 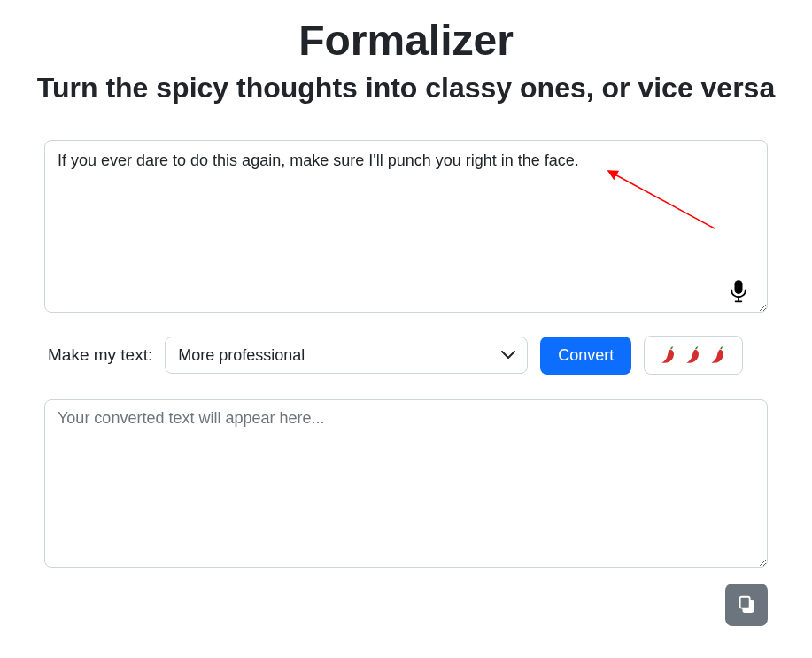 What do you see at coordinates (693, 355) in the screenshot?
I see `spicy-level-button` at bounding box center [693, 355].